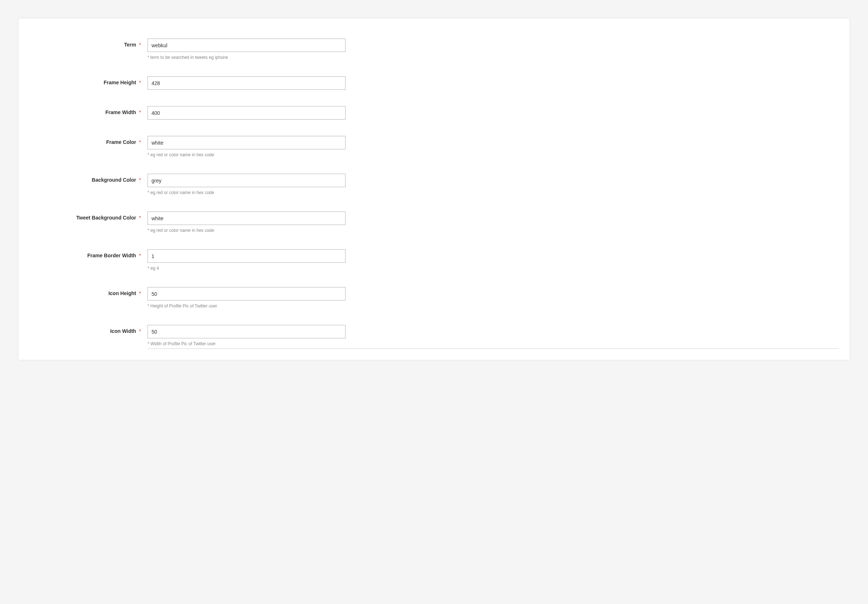  What do you see at coordinates (493, 349) in the screenshot?
I see `section-divider` at bounding box center [493, 349].